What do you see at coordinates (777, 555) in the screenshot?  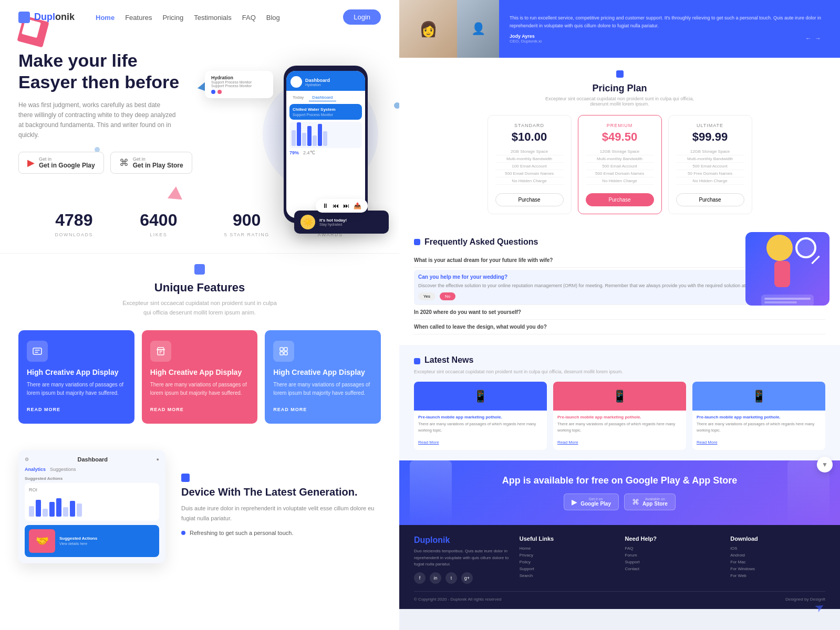 I see `footer-dl-android: Android` at bounding box center [777, 555].